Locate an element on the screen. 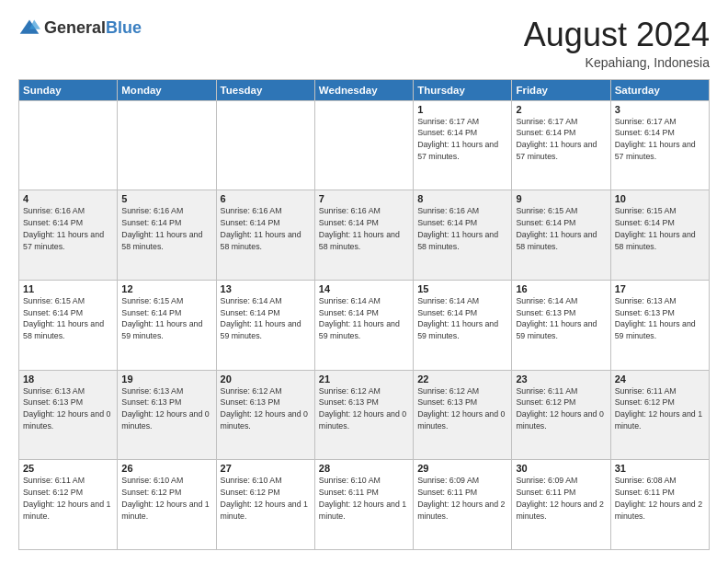  calendar-cell: 17Sunrise: 6:13 AM Sunset: 6:13 PM Dayli… is located at coordinates (660, 325).